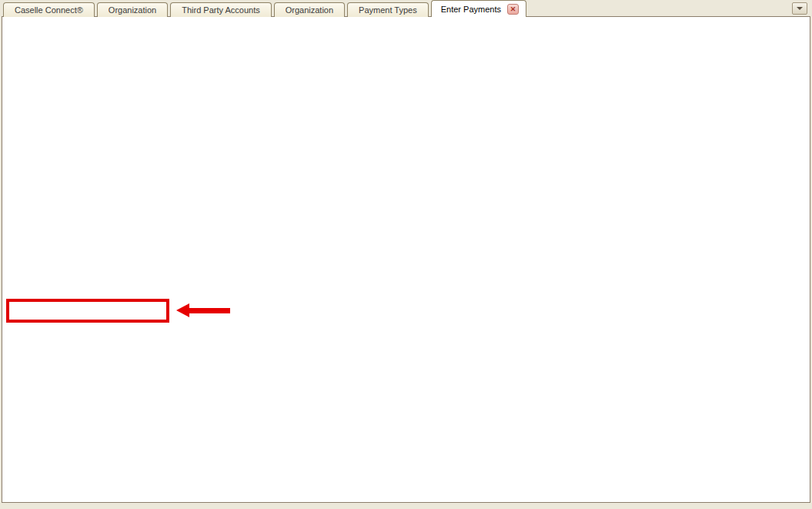 This screenshot has height=509, width=812. I want to click on tab-label: Third Party Accounts, so click(221, 10).